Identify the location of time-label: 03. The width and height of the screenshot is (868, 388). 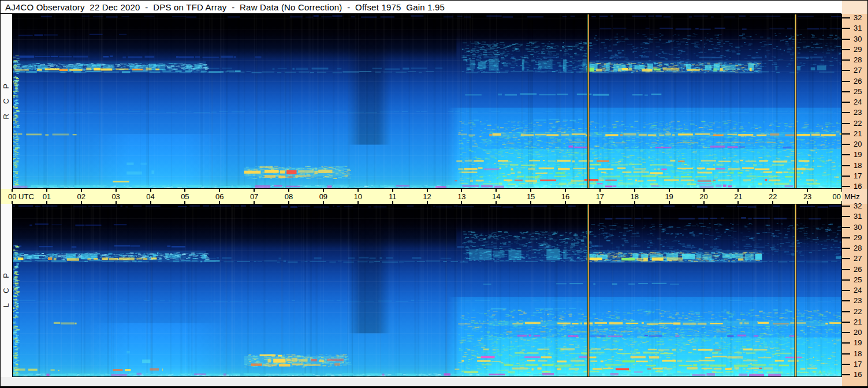
(116, 196).